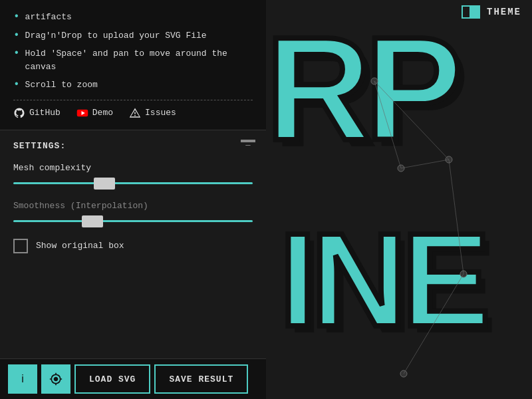 This screenshot has width=532, height=399. What do you see at coordinates (133, 379) in the screenshot?
I see `bottom-toolbar: i LOAD SVG SAVE RESULT` at bounding box center [133, 379].